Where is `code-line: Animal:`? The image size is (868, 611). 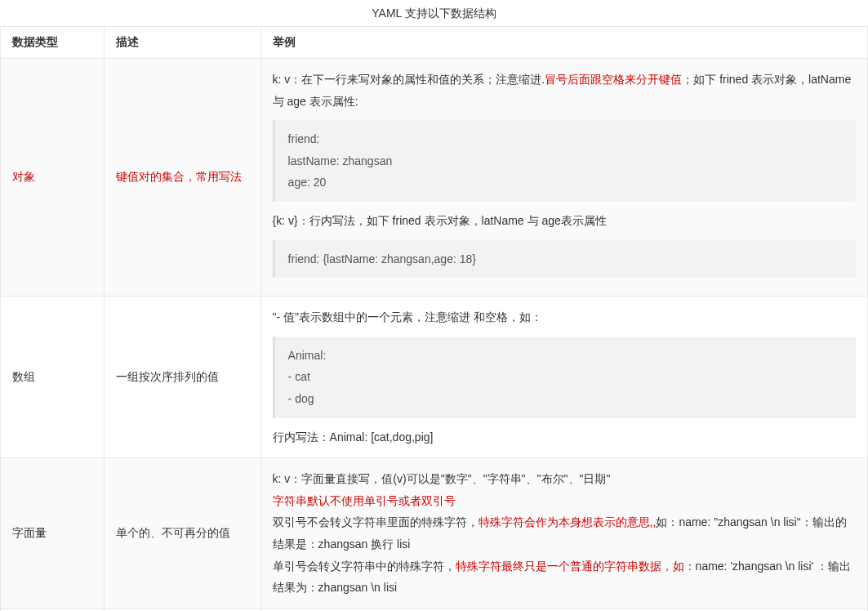 code-line: Animal: is located at coordinates (565, 356).